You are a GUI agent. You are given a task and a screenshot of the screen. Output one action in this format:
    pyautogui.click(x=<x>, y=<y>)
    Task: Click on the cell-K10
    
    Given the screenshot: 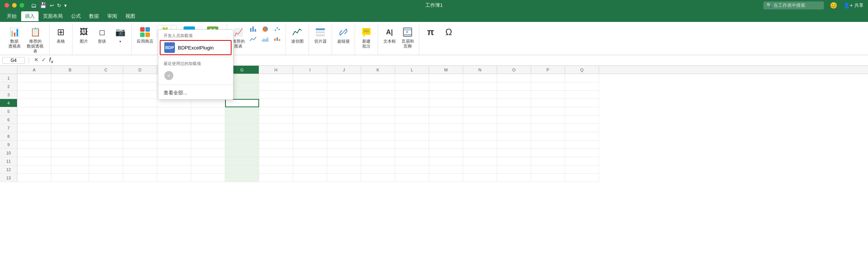 What is the action you would take?
    pyautogui.click(x=378, y=153)
    